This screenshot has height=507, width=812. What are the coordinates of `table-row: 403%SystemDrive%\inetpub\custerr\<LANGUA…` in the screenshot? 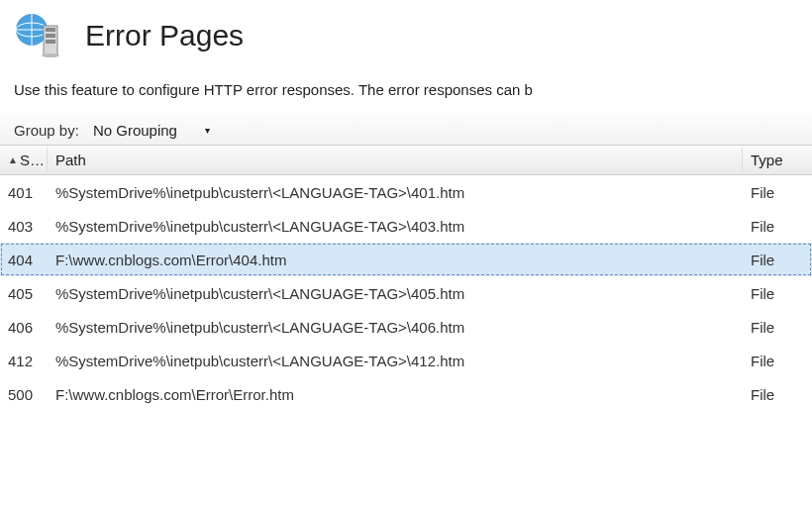 It's located at (406, 226).